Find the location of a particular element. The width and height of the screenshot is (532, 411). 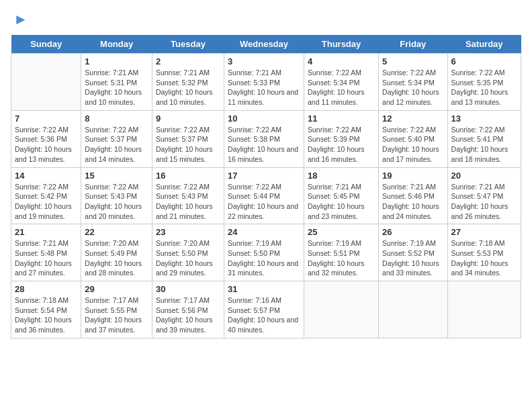

day-number: 22 is located at coordinates (117, 232).